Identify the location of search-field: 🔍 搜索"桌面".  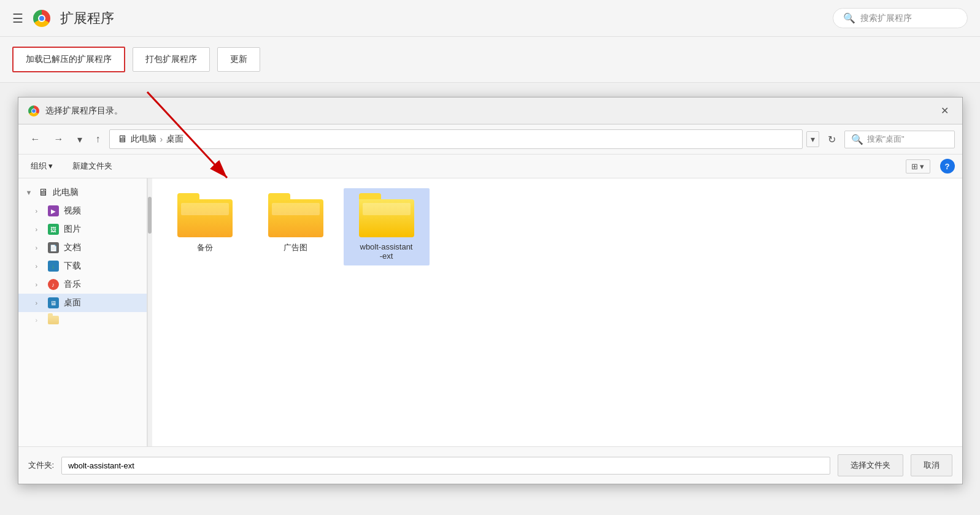
(900, 140).